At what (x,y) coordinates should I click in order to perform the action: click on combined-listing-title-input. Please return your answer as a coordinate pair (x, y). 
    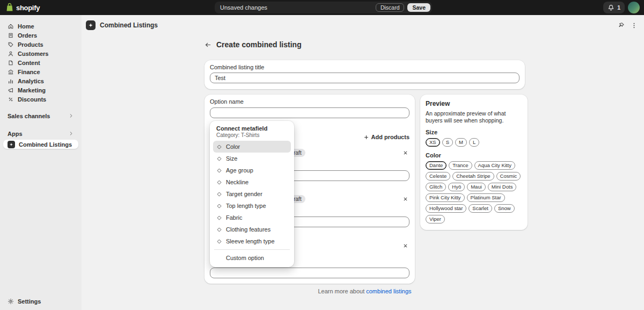
    Looking at the image, I should click on (365, 78).